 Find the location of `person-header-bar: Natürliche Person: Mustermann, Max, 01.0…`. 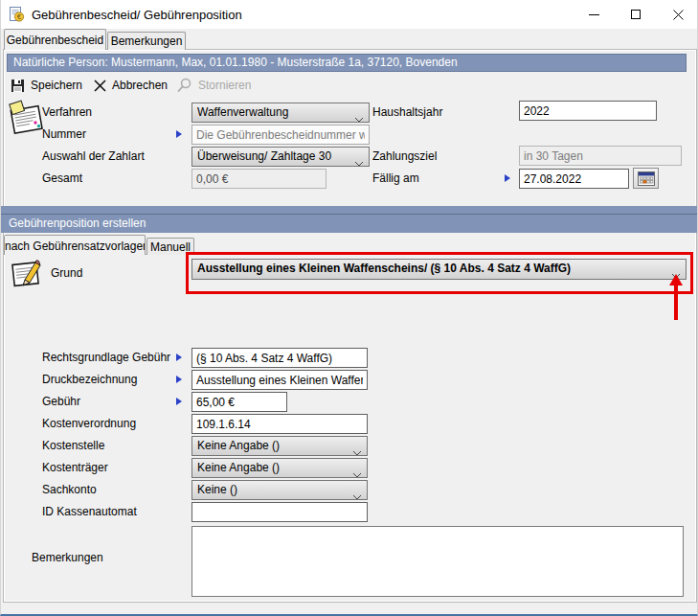

person-header-bar: Natürliche Person: Mustermann, Max, 01.0… is located at coordinates (347, 63).